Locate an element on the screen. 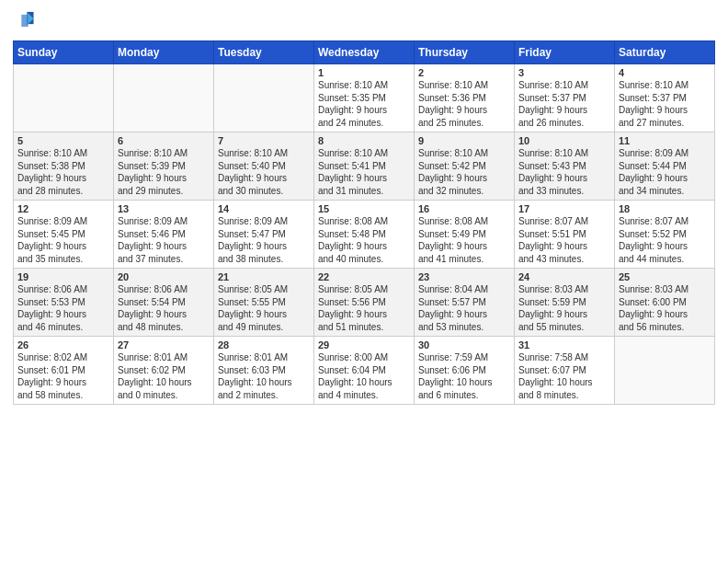  day-number: 8 is located at coordinates (364, 141).